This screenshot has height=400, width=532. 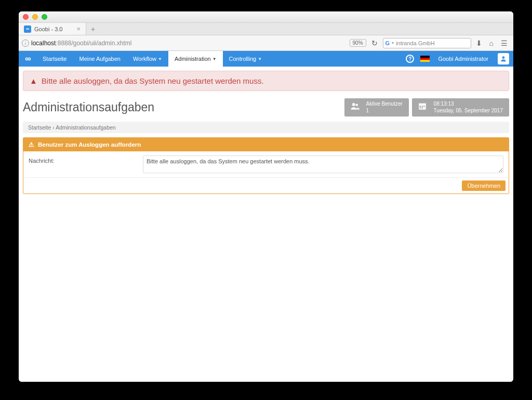 What do you see at coordinates (27, 59) in the screenshot?
I see `infinity-logo-icon: ∞` at bounding box center [27, 59].